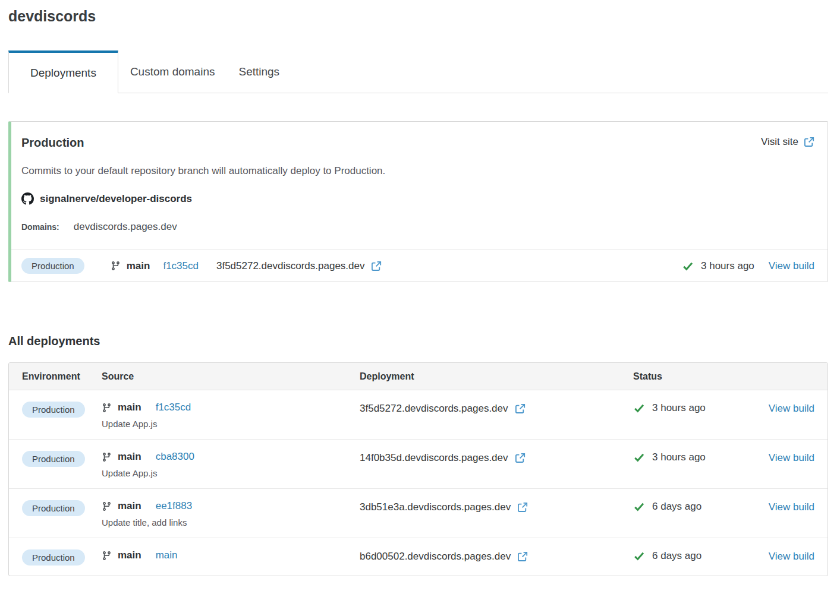 This screenshot has width=840, height=616. What do you see at coordinates (231, 555) in the screenshot?
I see `source-cell: main main` at bounding box center [231, 555].